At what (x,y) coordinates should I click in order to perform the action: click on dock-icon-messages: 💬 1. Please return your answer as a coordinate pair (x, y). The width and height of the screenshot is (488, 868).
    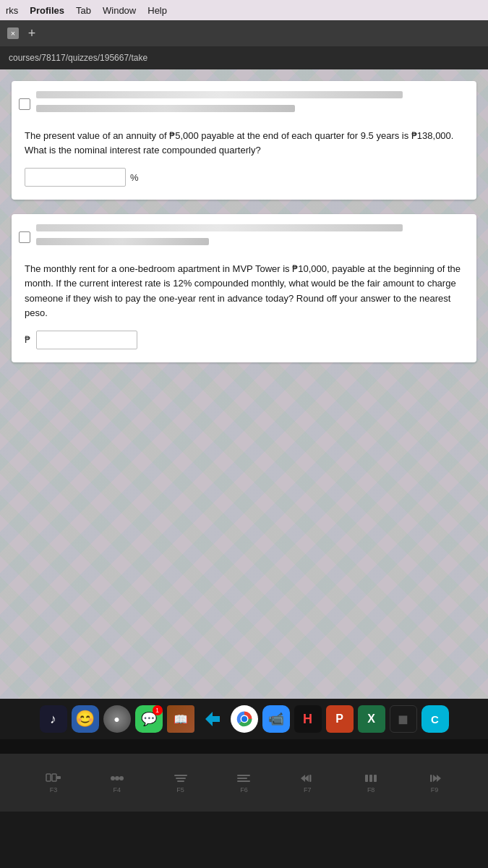
    Looking at the image, I should click on (149, 719).